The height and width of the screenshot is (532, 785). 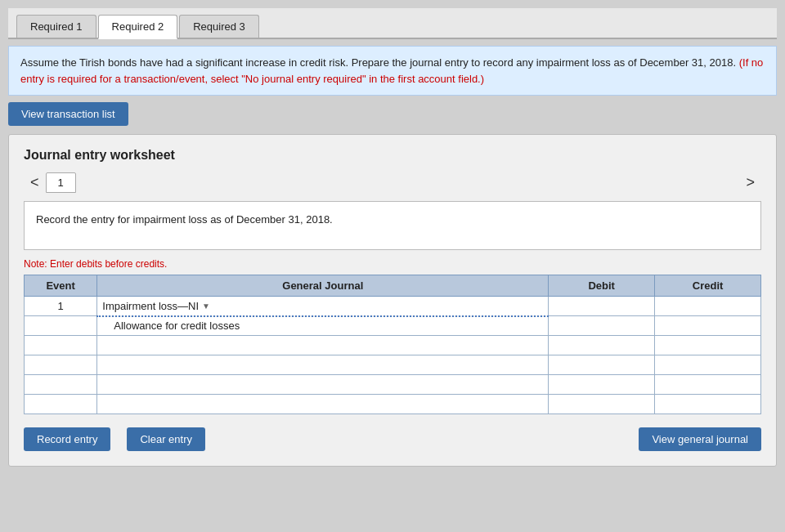 I want to click on col-header-credit: Credit, so click(x=708, y=286).